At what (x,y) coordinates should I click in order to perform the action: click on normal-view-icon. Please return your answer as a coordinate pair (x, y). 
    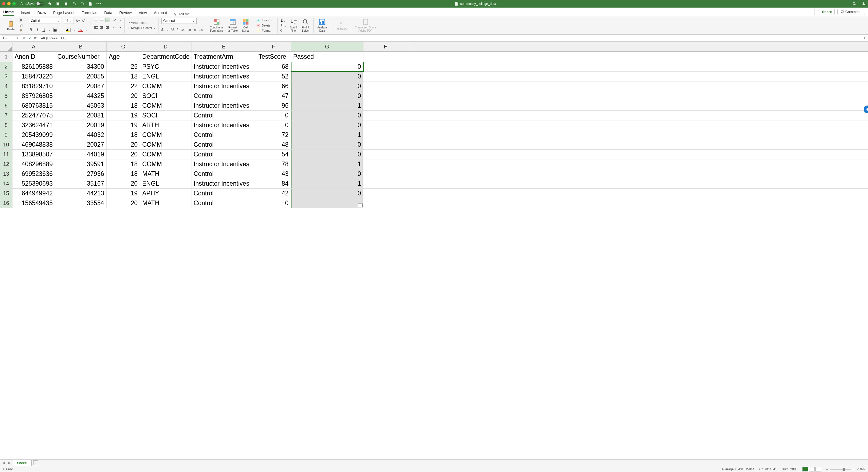
    Looking at the image, I should click on (805, 469).